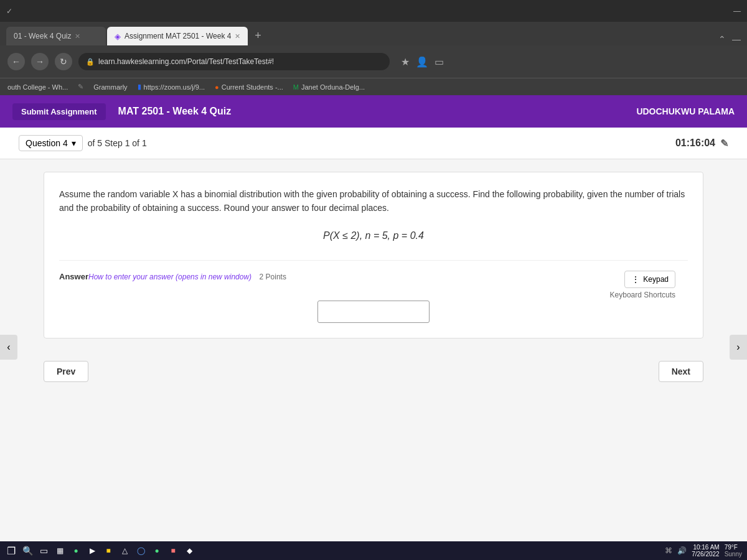 The width and height of the screenshot is (747, 560). What do you see at coordinates (47, 143) in the screenshot?
I see `question-number: Question 4` at bounding box center [47, 143].